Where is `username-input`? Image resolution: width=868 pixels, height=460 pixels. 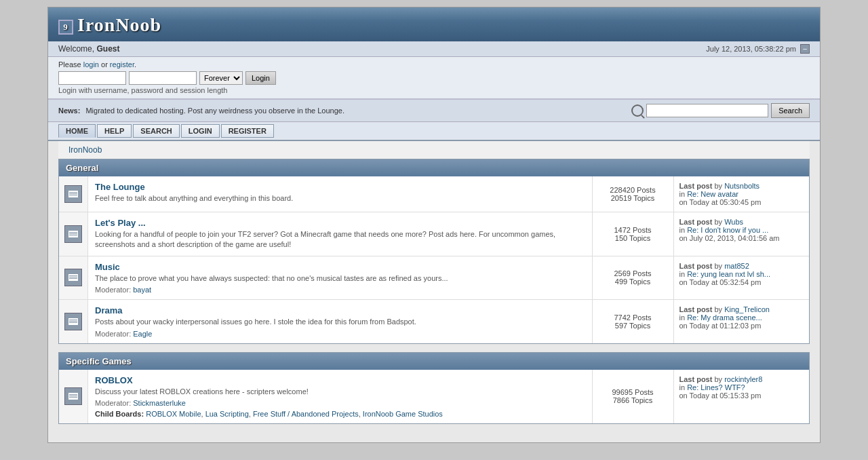 username-input is located at coordinates (92, 78).